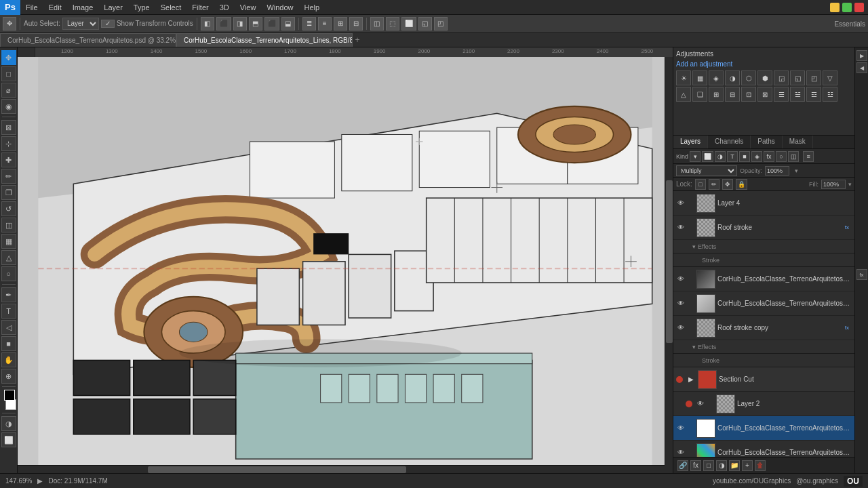 The height and width of the screenshot is (488, 868). Describe the element at coordinates (88, 40) in the screenshot. I see `tab-1: CorHub_EscolaClasse_TerrenoArquitetos.ps…` at that location.